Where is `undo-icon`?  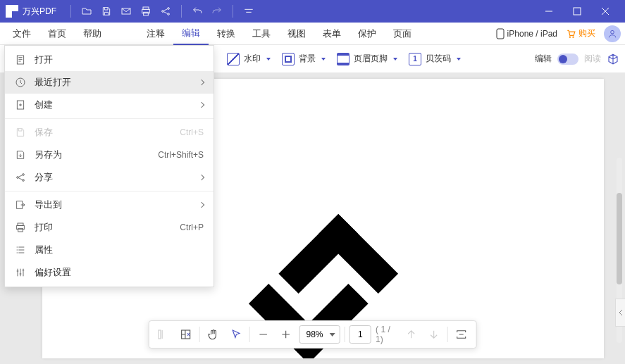 undo-icon is located at coordinates (197, 11).